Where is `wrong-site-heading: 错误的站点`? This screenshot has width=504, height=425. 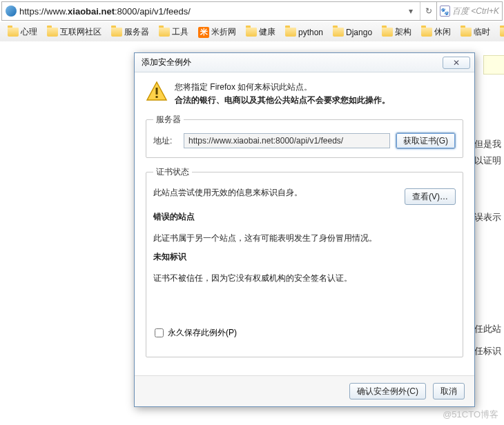 wrong-site-heading: 错误的站点 is located at coordinates (304, 217).